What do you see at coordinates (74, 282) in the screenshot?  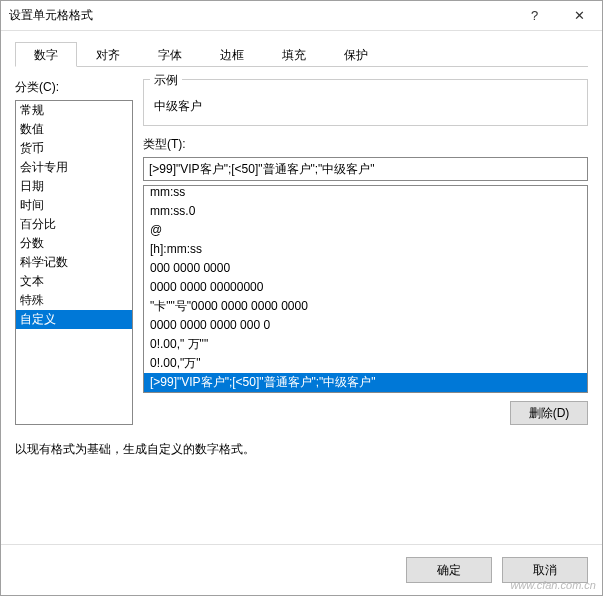 I see `category-item: 文本` at bounding box center [74, 282].